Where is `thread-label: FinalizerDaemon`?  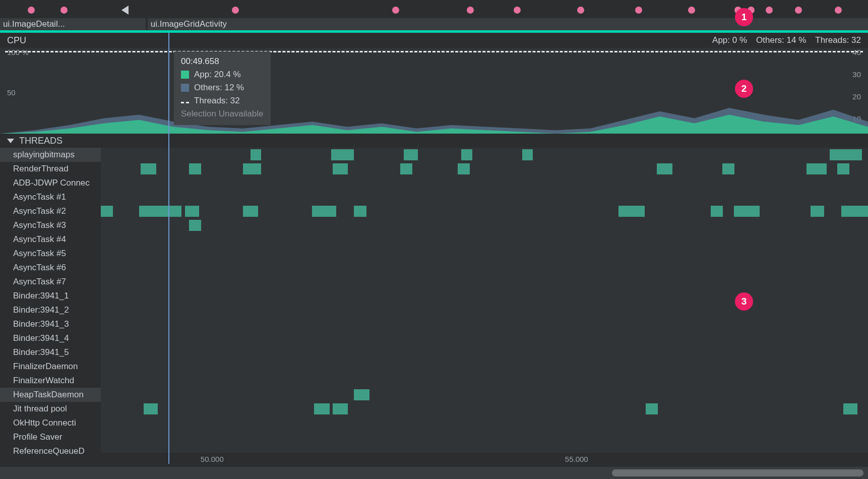
thread-label: FinalizerDaemon is located at coordinates (50, 367).